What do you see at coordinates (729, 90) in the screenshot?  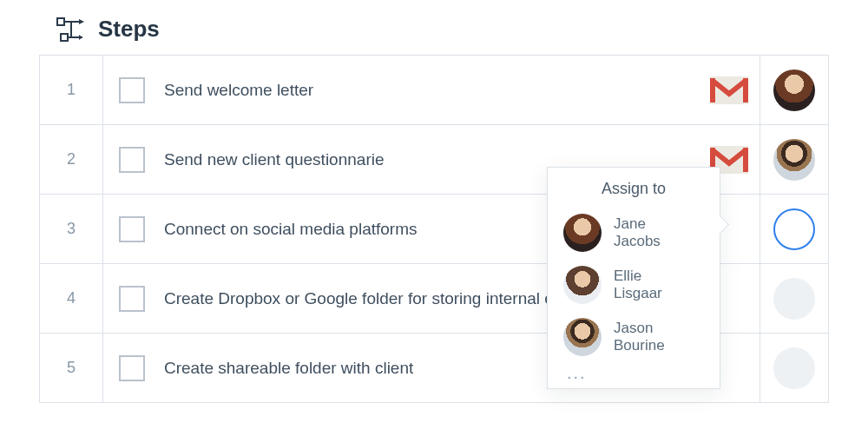 I see `step-app` at bounding box center [729, 90].